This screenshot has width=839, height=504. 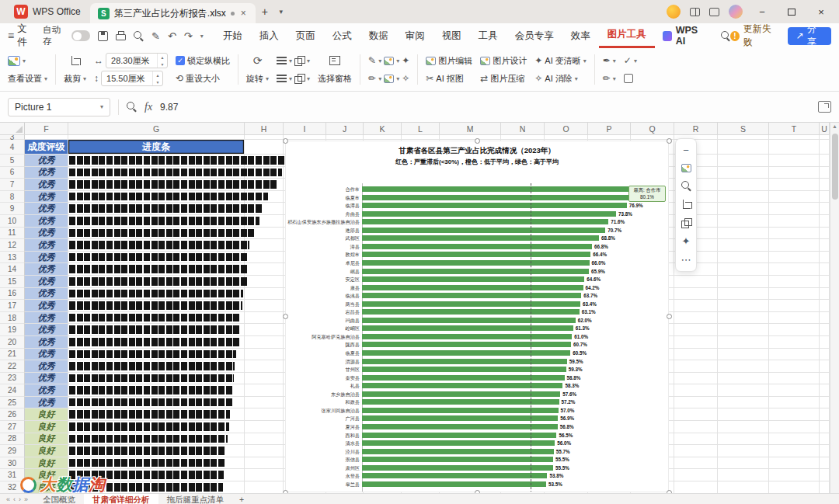 I want to click on cell-S14, so click(x=743, y=269).